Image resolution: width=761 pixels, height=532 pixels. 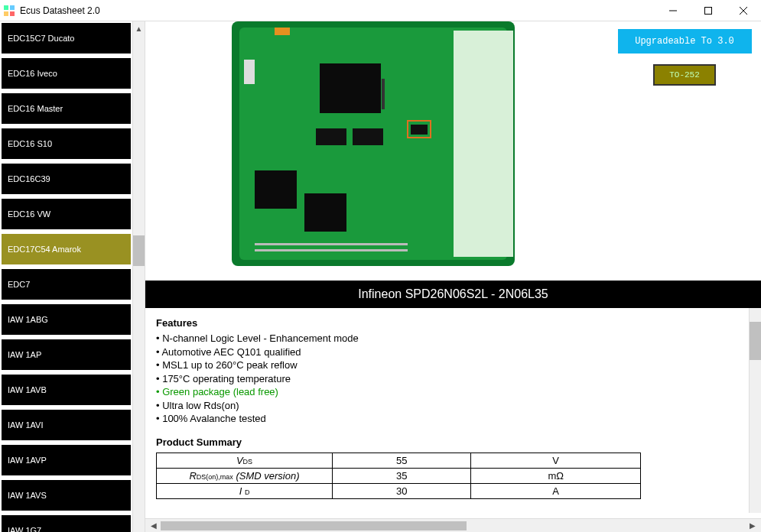 I want to click on features-heading: Features, so click(x=447, y=323).